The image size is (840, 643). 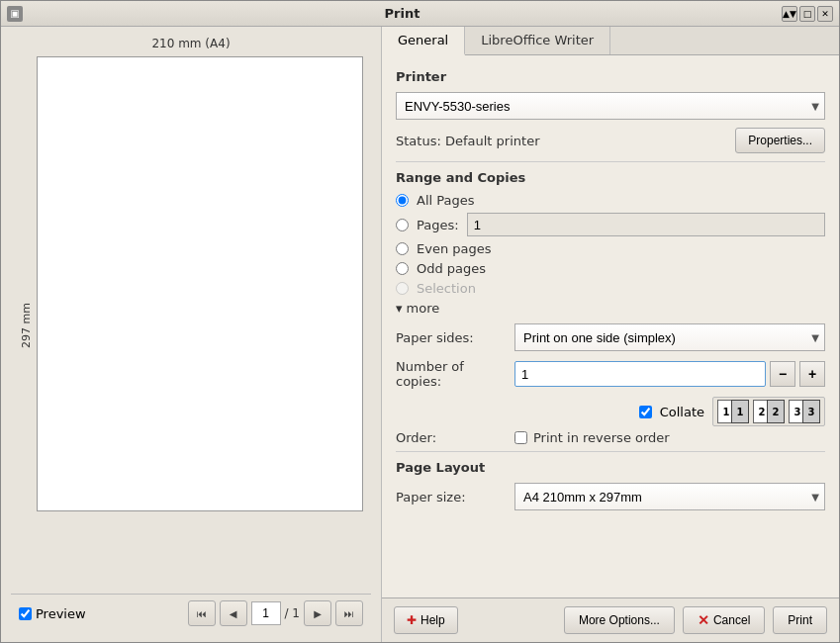 What do you see at coordinates (732, 620) in the screenshot?
I see `cancel-label: Cancel` at bounding box center [732, 620].